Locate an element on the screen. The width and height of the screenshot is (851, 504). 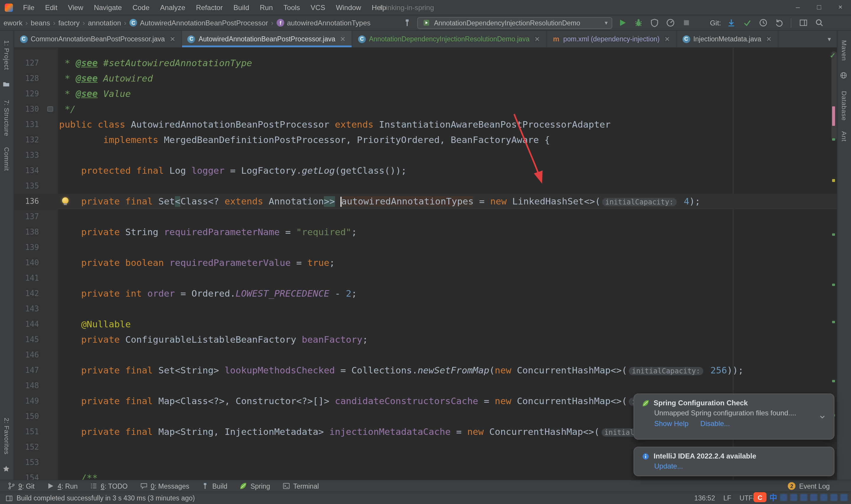
disable-link: Disable... is located at coordinates (715, 424).